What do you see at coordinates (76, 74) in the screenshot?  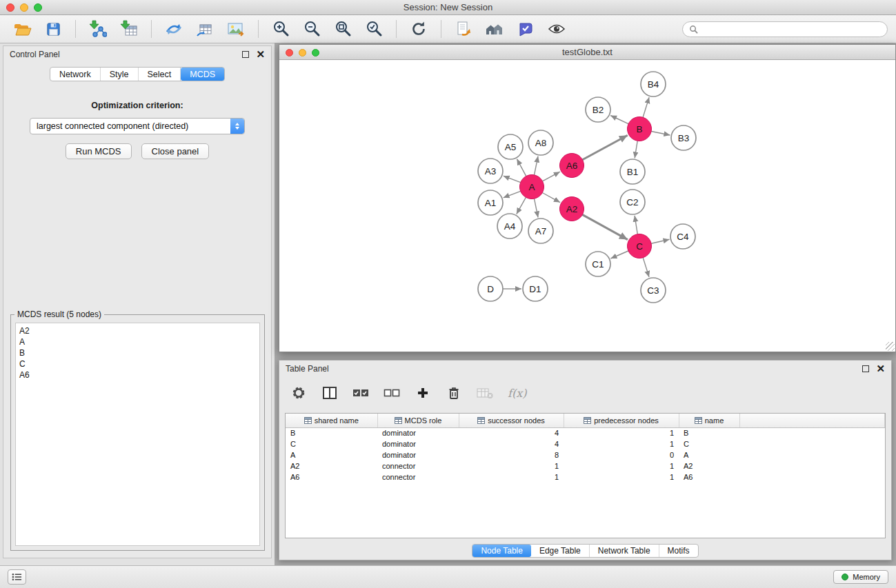 I see `tab-network: Network` at bounding box center [76, 74].